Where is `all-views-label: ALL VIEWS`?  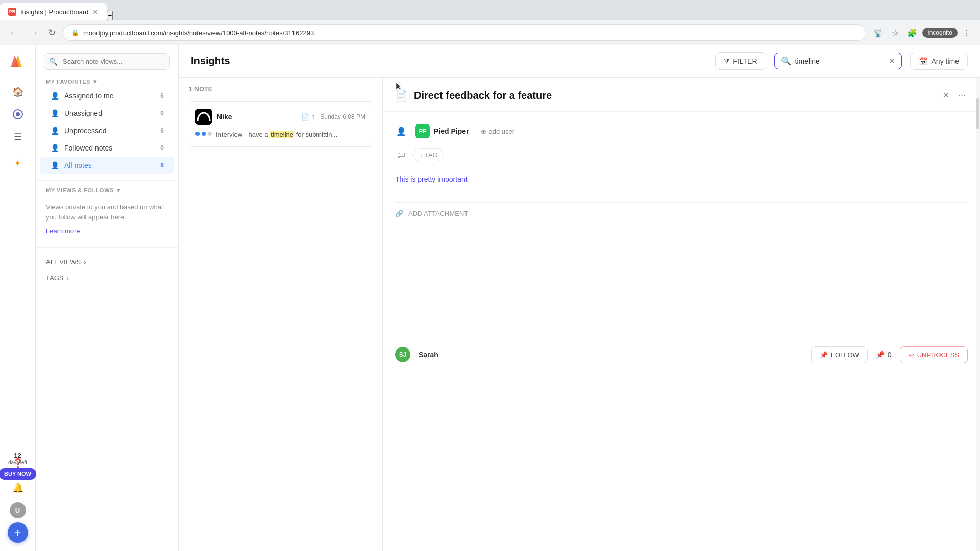
all-views-label: ALL VIEWS is located at coordinates (63, 262).